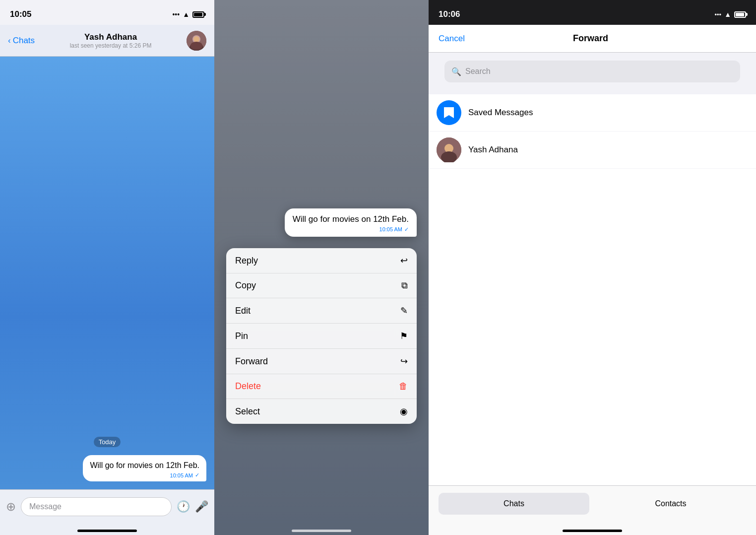  What do you see at coordinates (456, 71) in the screenshot?
I see `search-icon: 🔍` at bounding box center [456, 71].